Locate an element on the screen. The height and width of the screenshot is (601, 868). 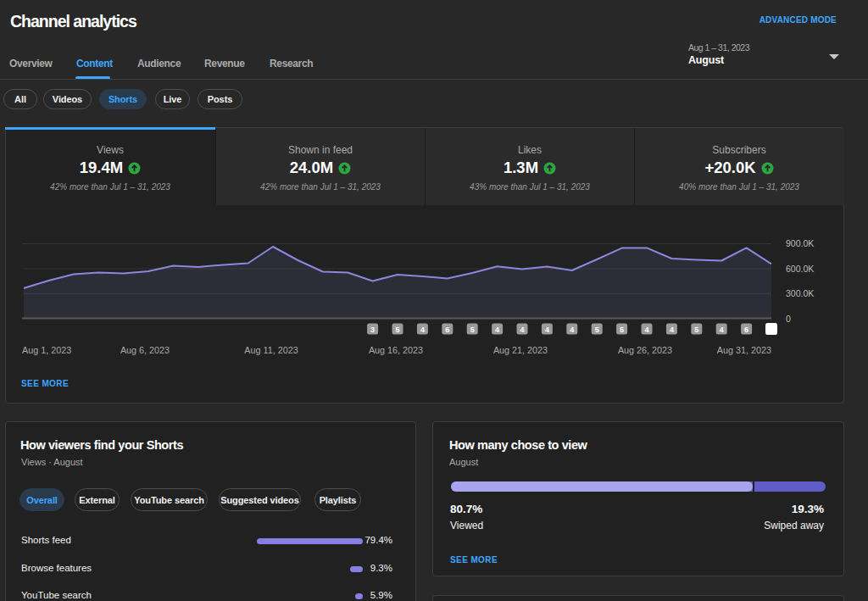
svg-text: Aug 21, 2023 is located at coordinates (520, 350).